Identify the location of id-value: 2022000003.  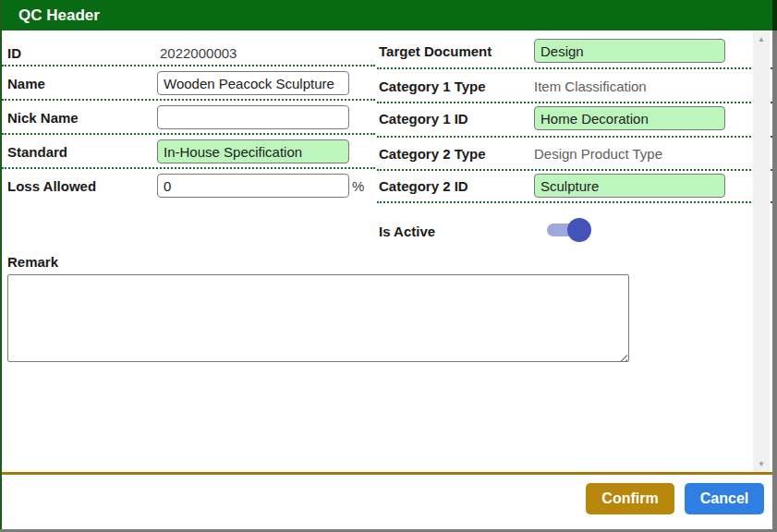
(198, 54).